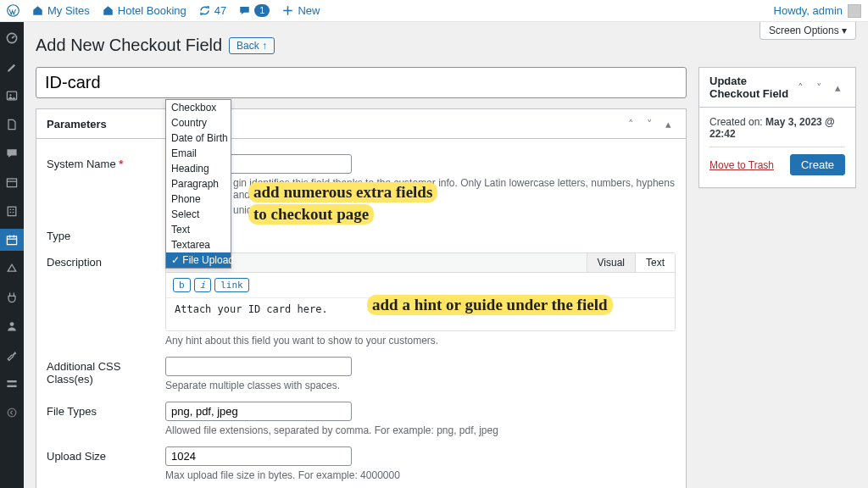  I want to click on parameters-heading: Parameters, so click(335, 124).